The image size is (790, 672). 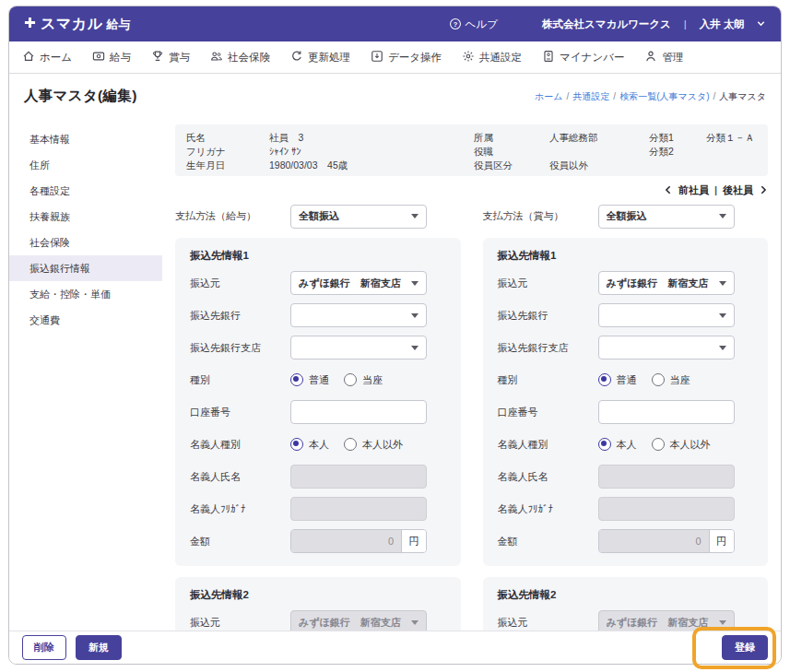 I want to click on nav-item-home: ホーム, so click(x=47, y=57).